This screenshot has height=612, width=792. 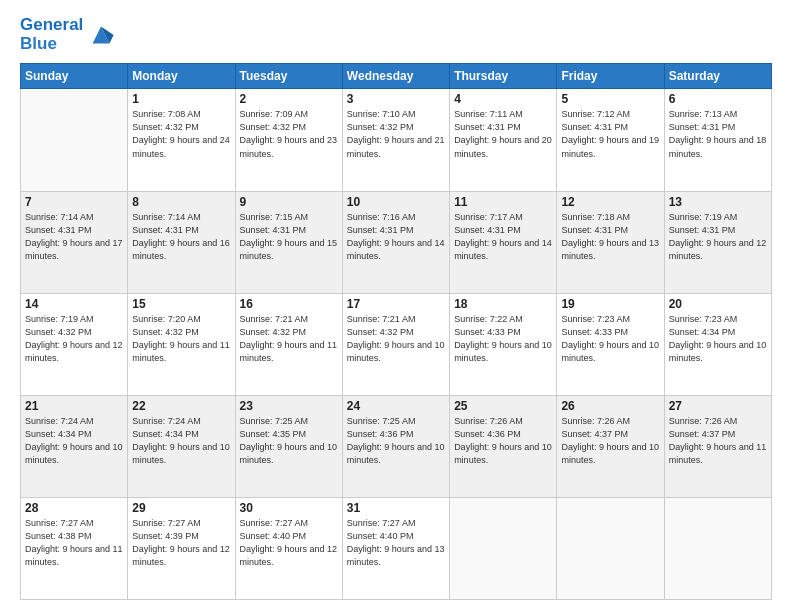 What do you see at coordinates (718, 202) in the screenshot?
I see `day-number: 13` at bounding box center [718, 202].